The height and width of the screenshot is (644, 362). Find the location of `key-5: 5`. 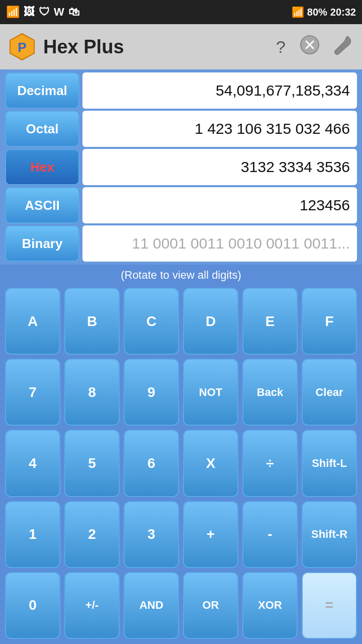

key-5: 5 is located at coordinates (92, 463).